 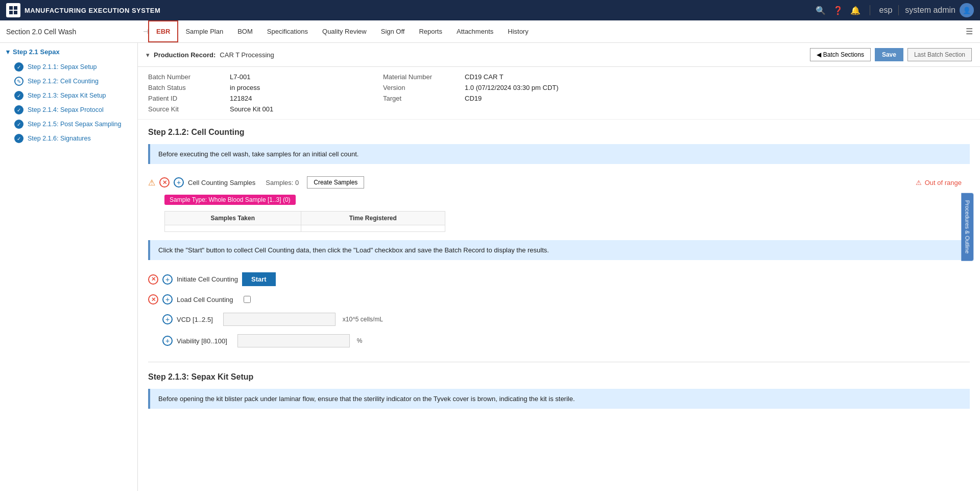 I want to click on tab-attachments: Attachments, so click(x=475, y=32).